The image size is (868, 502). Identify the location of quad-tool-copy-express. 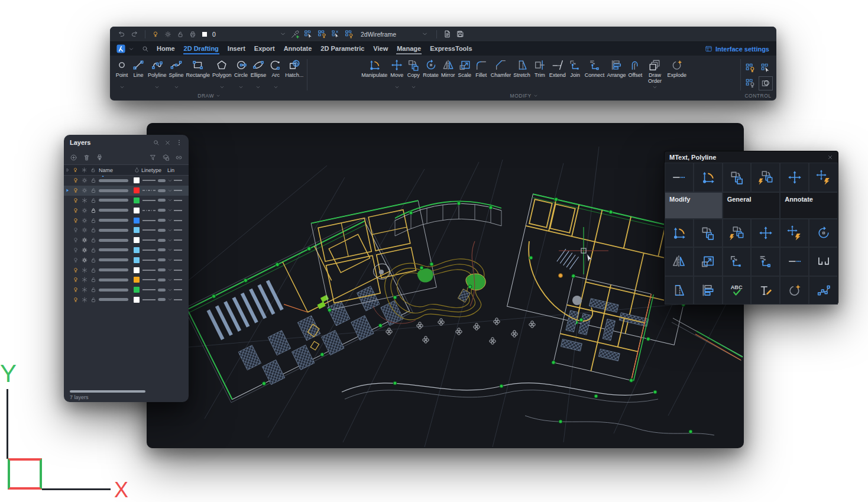
(737, 233).